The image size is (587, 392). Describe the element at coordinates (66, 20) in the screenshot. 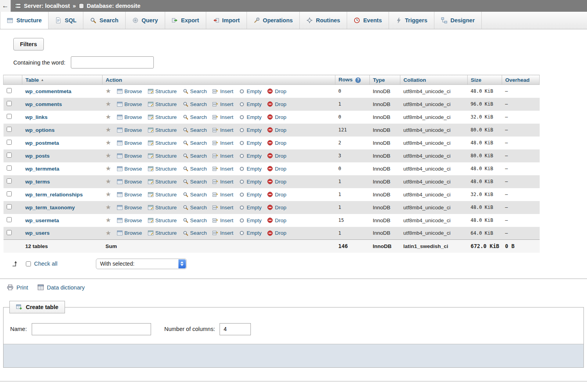

I see `tab-sql: SQL` at that location.